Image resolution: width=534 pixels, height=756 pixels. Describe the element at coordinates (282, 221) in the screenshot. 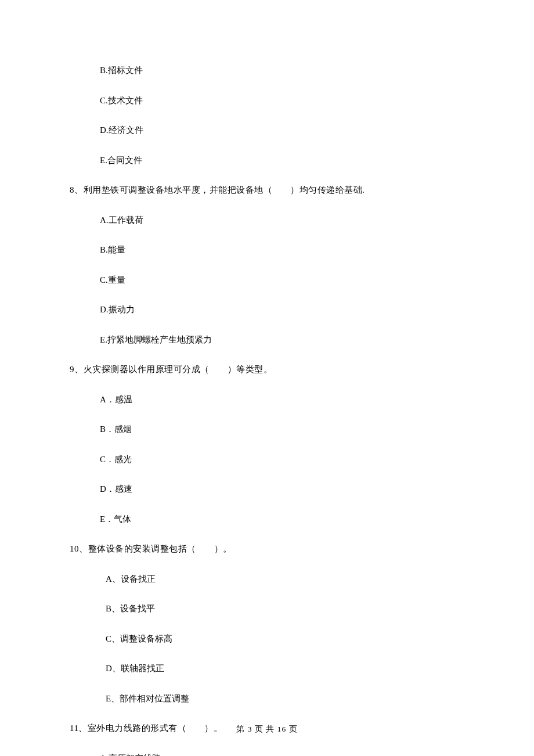

I see `q8-option-a: A.工作载荷` at that location.